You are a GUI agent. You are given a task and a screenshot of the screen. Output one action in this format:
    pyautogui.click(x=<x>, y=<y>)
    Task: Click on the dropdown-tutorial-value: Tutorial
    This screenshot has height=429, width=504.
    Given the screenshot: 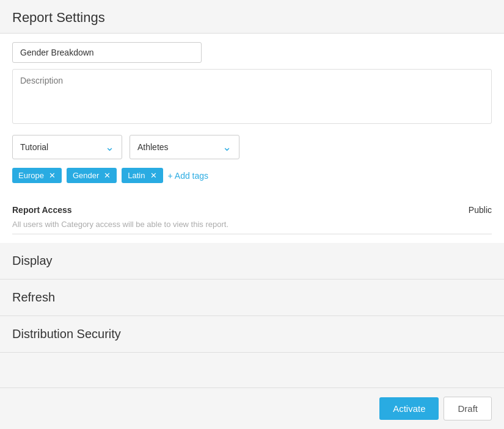 What is the action you would take?
    pyautogui.click(x=34, y=147)
    